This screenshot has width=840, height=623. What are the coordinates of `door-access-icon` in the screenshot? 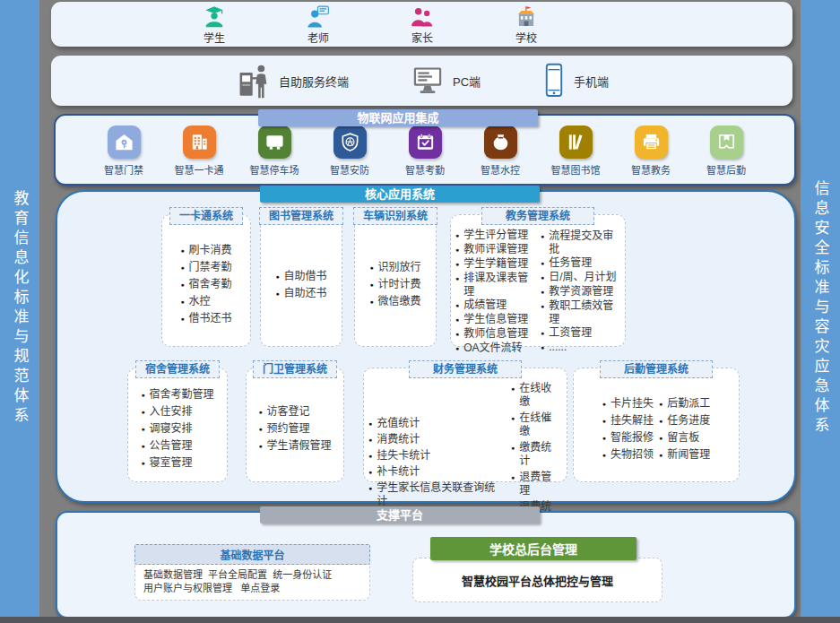 It's located at (124, 142).